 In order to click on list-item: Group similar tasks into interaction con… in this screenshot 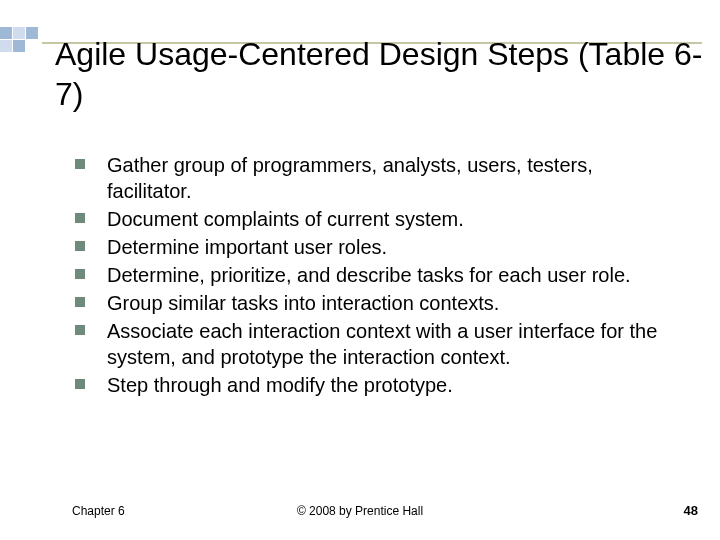, I will do `click(375, 303)`.